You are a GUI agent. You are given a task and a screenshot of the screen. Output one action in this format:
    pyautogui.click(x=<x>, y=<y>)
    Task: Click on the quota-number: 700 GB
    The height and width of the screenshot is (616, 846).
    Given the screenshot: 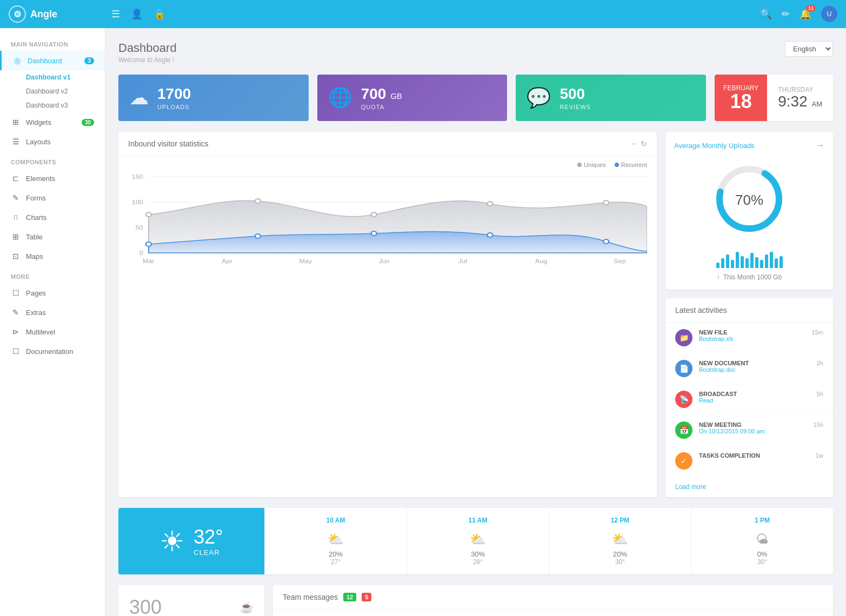 What is the action you would take?
    pyautogui.click(x=382, y=94)
    